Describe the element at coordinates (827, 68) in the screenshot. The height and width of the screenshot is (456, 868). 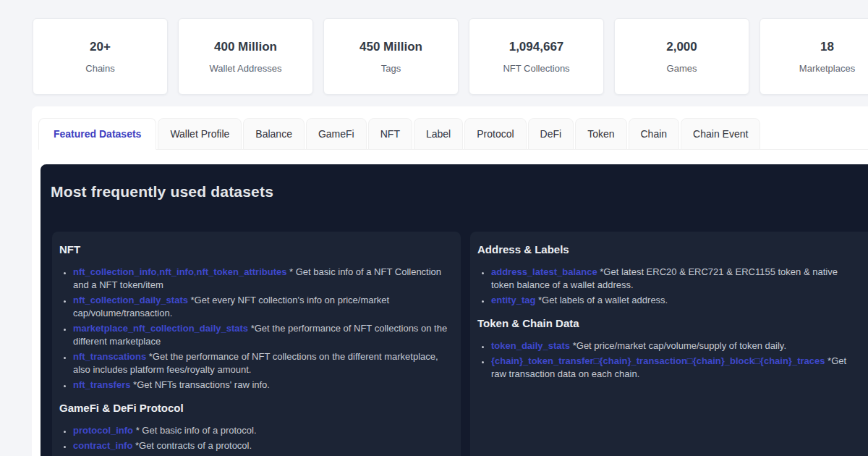
I see `stat-label: Marketplaces` at that location.